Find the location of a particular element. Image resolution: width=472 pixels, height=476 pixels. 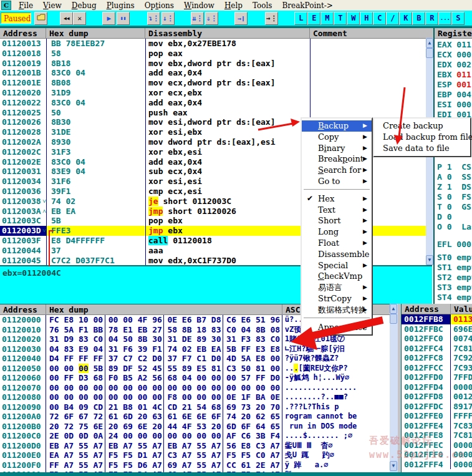

fpu-row-st4: ST4 empty is located at coordinates (455, 297).